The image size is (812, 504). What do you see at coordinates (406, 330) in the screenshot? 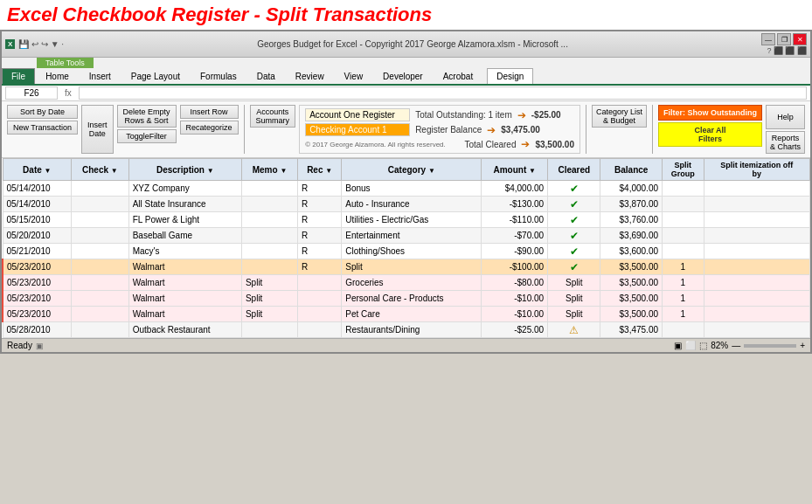
I see `table-row: 05/28/2010 Outback Restaurant Restaurant…` at bounding box center [406, 330].